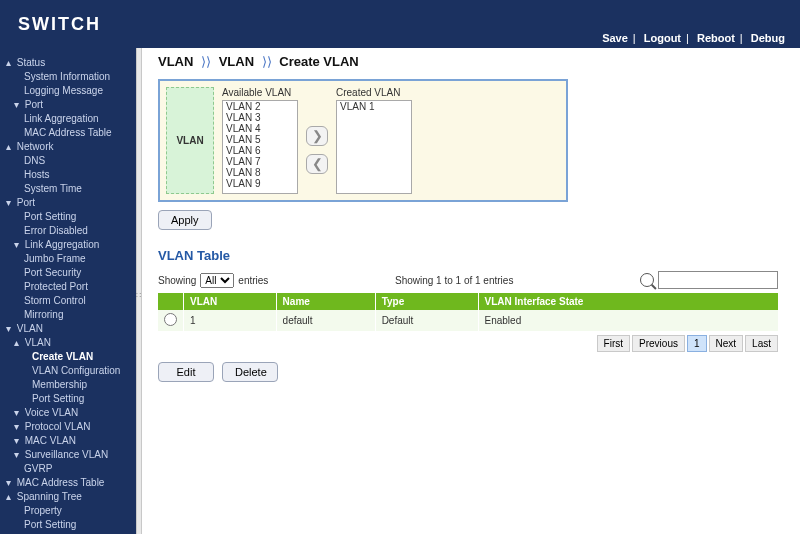  What do you see at coordinates (68, 413) in the screenshot?
I see `sidebar-item-voice-vlan: ▾ Voice VLAN` at bounding box center [68, 413].